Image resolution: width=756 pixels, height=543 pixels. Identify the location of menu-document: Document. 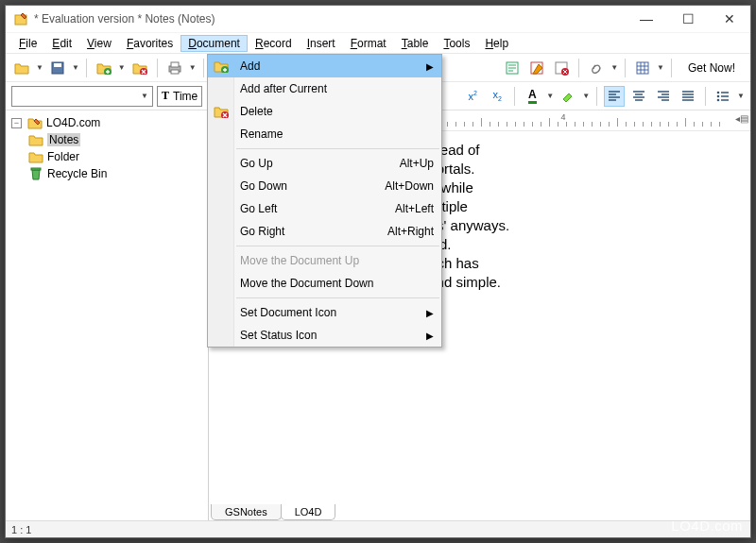
(214, 43).